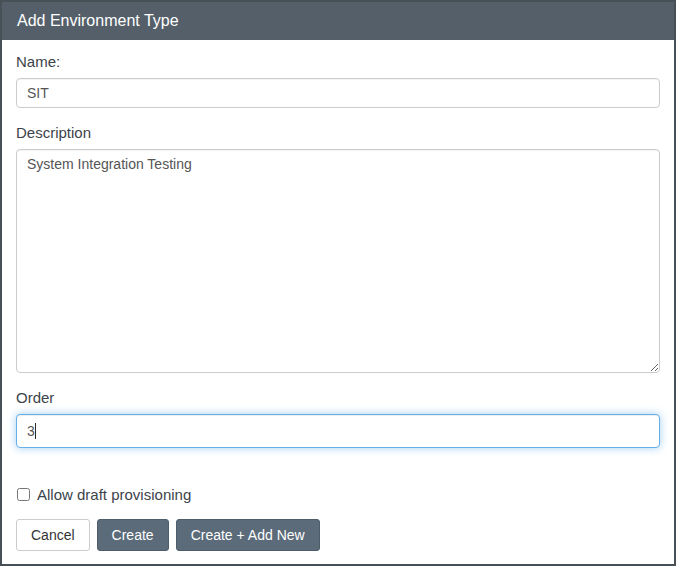 This screenshot has width=676, height=566. I want to click on order-field-group: Order, so click(338, 418).